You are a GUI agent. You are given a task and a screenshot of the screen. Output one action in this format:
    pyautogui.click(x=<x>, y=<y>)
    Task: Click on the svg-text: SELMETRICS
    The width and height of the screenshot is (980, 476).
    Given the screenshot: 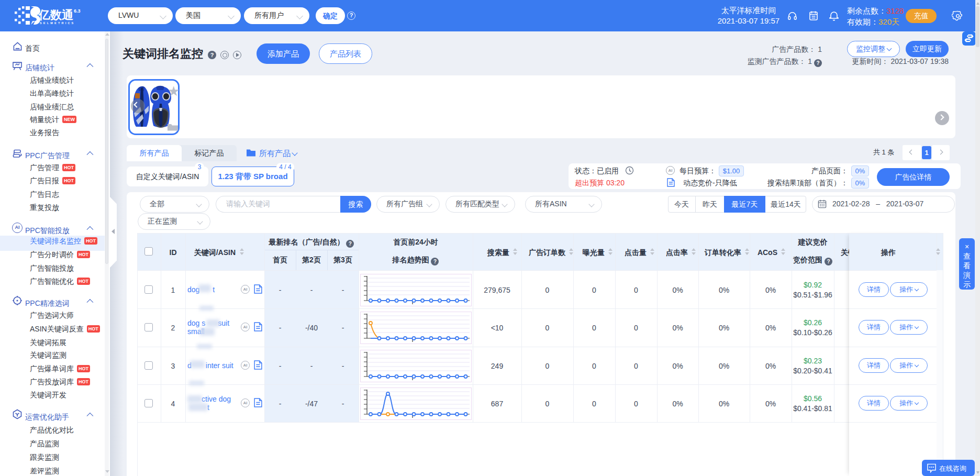 What is the action you would take?
    pyautogui.click(x=58, y=23)
    